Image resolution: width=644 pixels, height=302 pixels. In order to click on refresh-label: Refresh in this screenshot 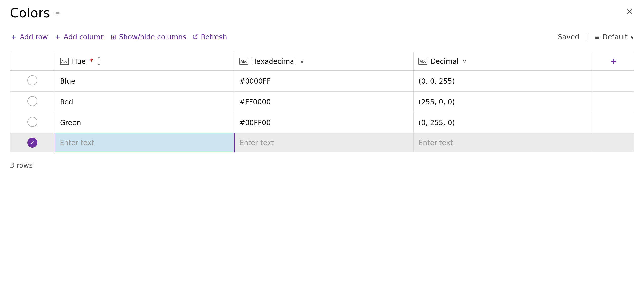, I will do `click(214, 37)`.